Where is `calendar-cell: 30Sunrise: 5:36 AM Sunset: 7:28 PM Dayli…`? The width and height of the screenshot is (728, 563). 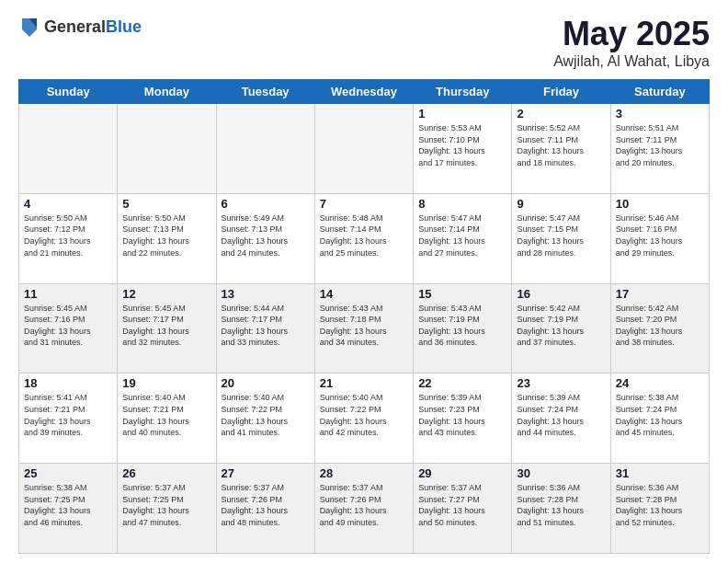
calendar-cell: 30Sunrise: 5:36 AM Sunset: 7:28 PM Dayli… is located at coordinates (561, 509).